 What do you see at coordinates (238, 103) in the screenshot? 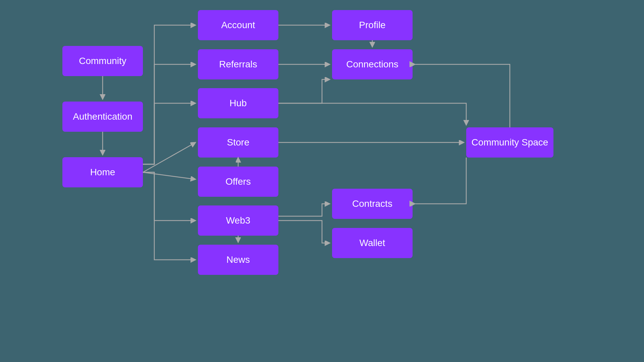
I see `hub-node: Hub` at bounding box center [238, 103].